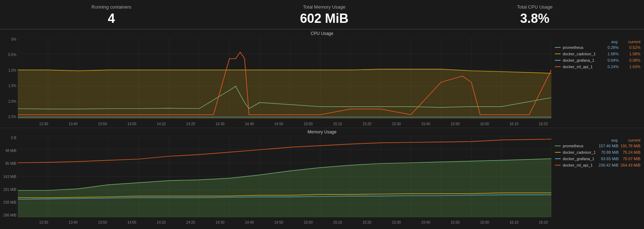 The height and width of the screenshot is (229, 644). Describe the element at coordinates (598, 54) in the screenshot. I see `cpu-legend-cadvisor: docker_cadvisor_1 1.68% 1.58%` at that location.